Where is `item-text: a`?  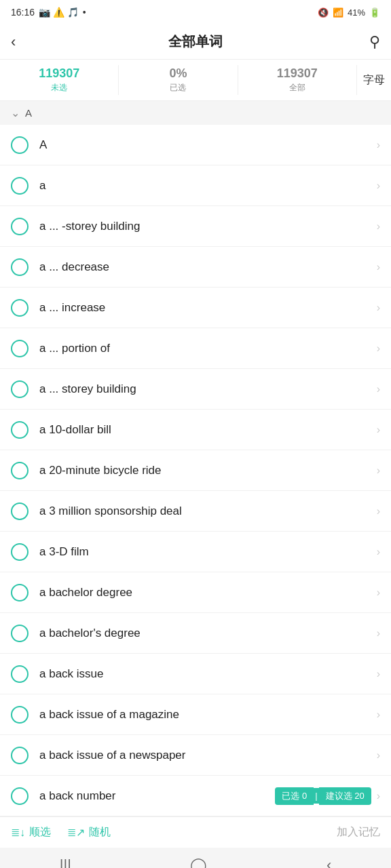
item-text: a is located at coordinates (208, 186).